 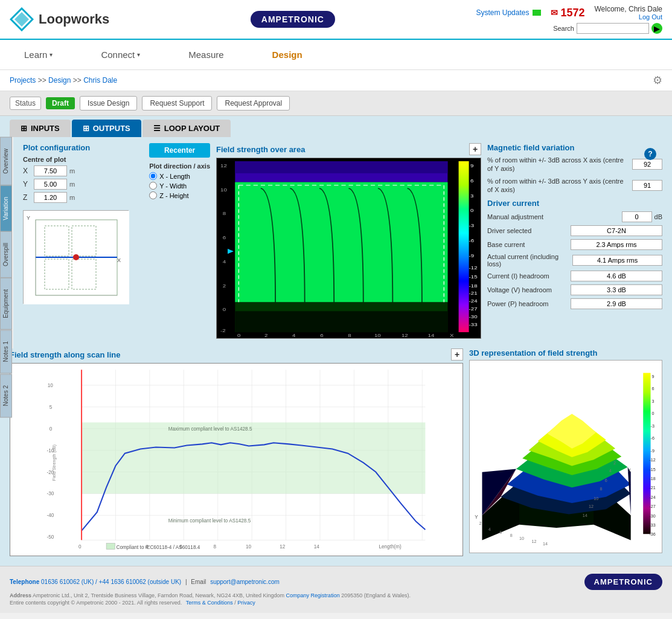 I want to click on breadcrumb-user: Chris Dale, so click(x=100, y=80).